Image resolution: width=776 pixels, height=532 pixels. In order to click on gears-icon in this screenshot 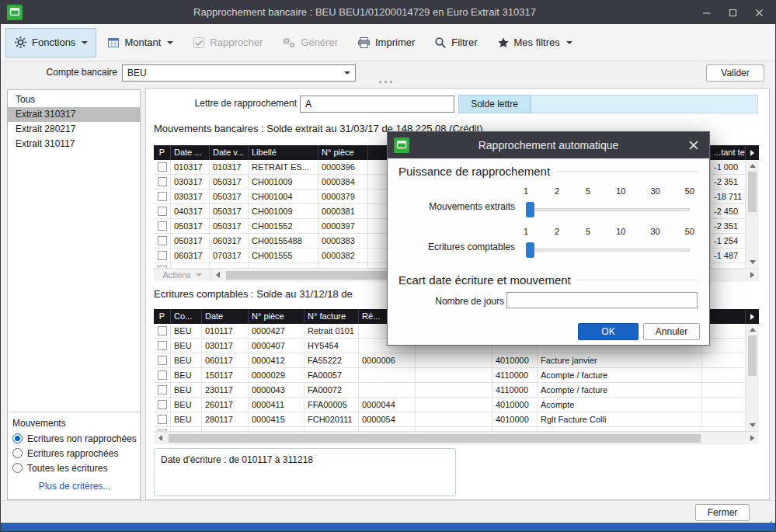, I will do `click(289, 43)`.